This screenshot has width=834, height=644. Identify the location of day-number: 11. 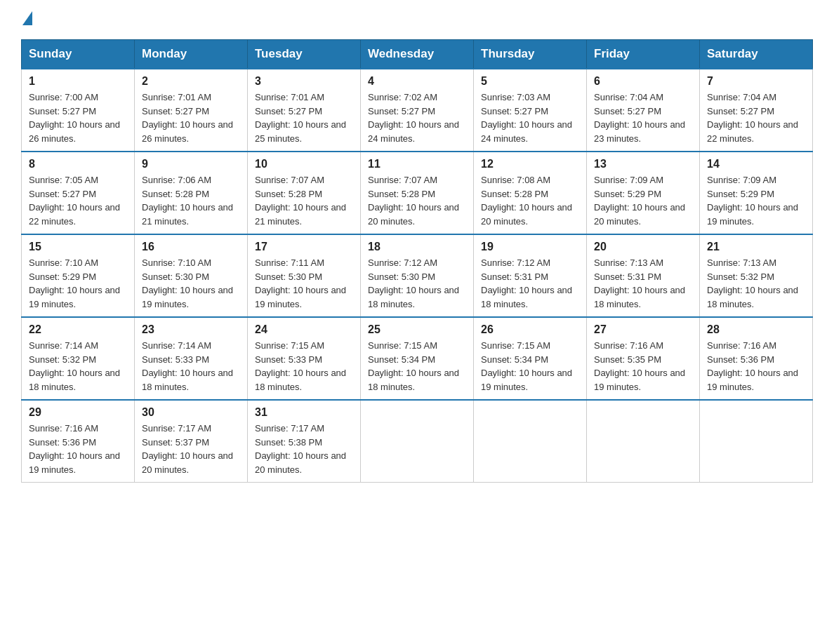
(417, 164).